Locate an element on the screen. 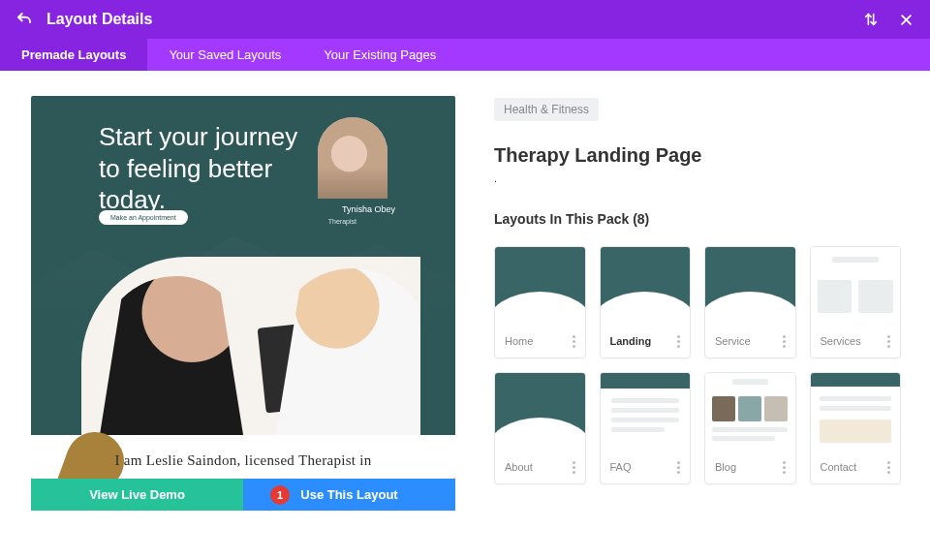 The height and width of the screenshot is (560, 930). layout-card-faq: FAQ is located at coordinates (645, 428).